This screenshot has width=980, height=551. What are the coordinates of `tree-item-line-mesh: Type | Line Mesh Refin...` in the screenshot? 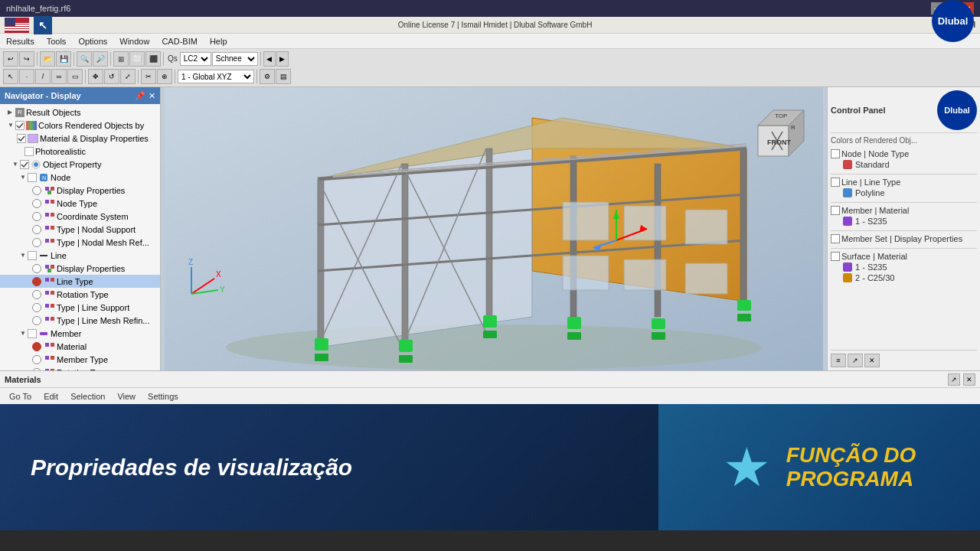 It's located at (80, 320).